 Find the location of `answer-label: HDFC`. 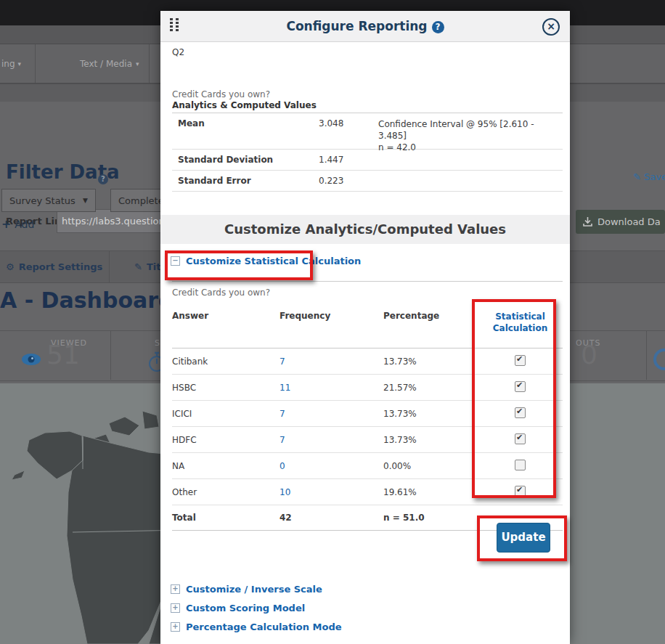

answer-label: HDFC is located at coordinates (226, 440).